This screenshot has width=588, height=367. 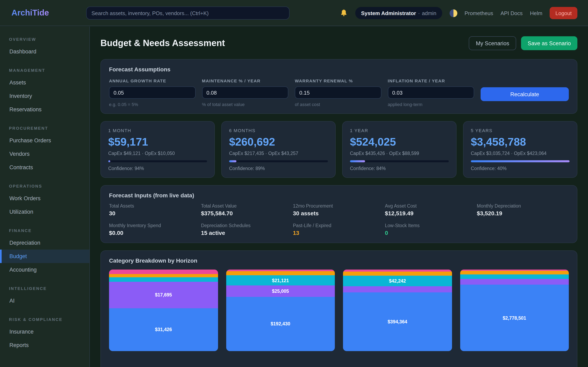 I want to click on bar-segment-blue: $394,364, so click(x=398, y=322).